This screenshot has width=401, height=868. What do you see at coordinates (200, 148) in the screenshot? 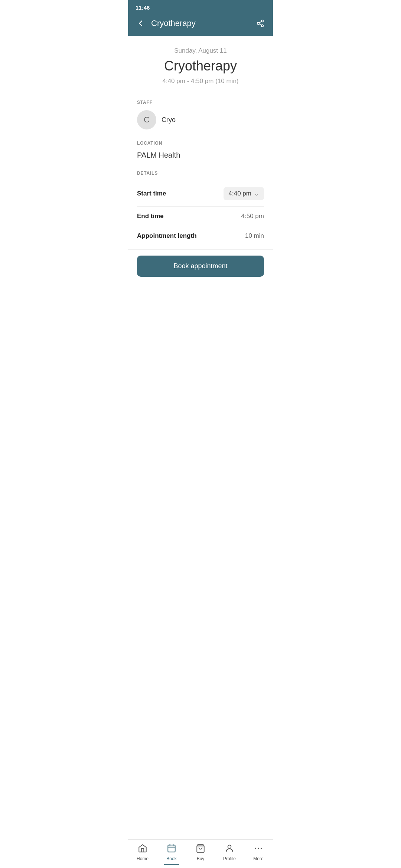
I see `location-section: LOCATION PALM Health` at bounding box center [200, 148].